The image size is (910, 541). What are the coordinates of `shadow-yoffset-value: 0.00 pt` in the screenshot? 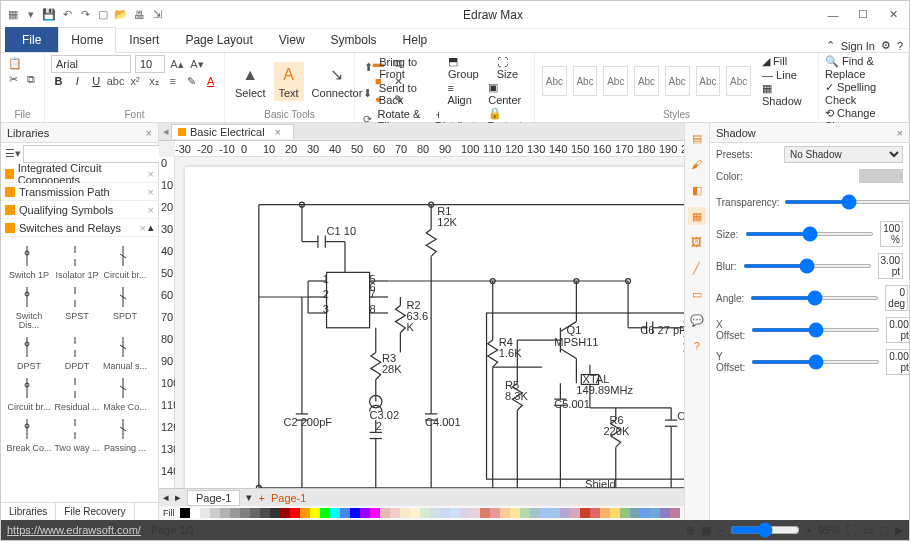 It's located at (898, 362).